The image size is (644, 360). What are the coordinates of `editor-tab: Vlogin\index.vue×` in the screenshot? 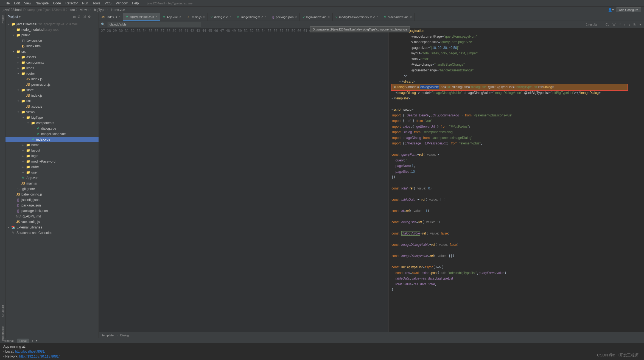 It's located at (316, 17).